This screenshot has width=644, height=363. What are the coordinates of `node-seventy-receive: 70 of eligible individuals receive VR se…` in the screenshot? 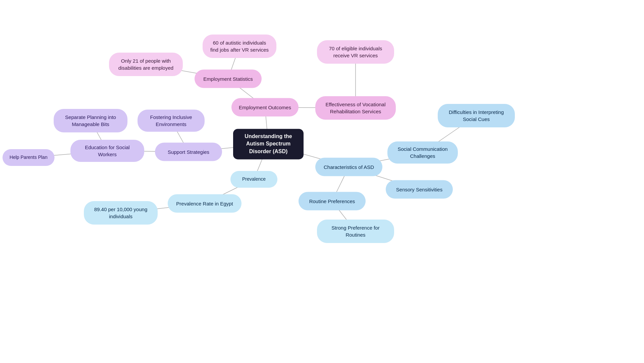 It's located at (356, 52).